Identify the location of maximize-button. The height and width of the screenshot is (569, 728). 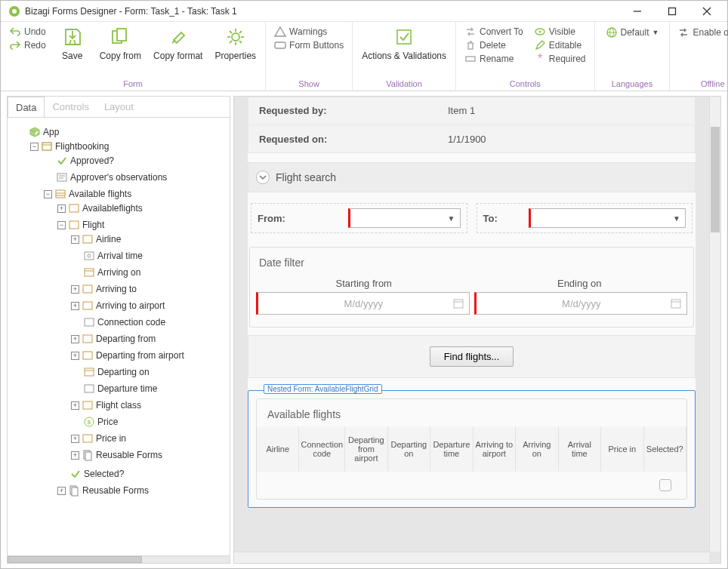
(672, 11).